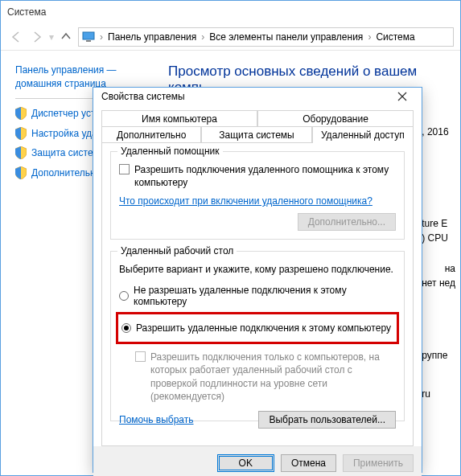  What do you see at coordinates (257, 328) in the screenshot?
I see `radio-allow-remote: Разрешить удаленные подключения к этому …` at bounding box center [257, 328].